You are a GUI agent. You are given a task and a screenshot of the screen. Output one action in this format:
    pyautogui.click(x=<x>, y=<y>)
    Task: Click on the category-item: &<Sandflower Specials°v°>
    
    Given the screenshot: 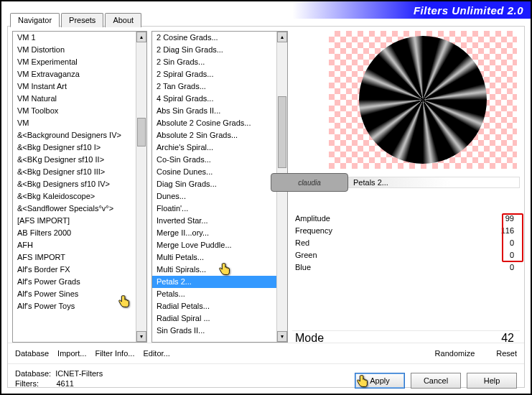 What is the action you would take?
    pyautogui.click(x=80, y=208)
    